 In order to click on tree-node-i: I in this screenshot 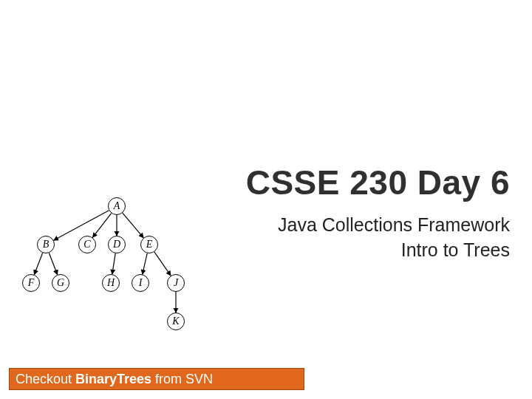, I will do `click(140, 283)`.